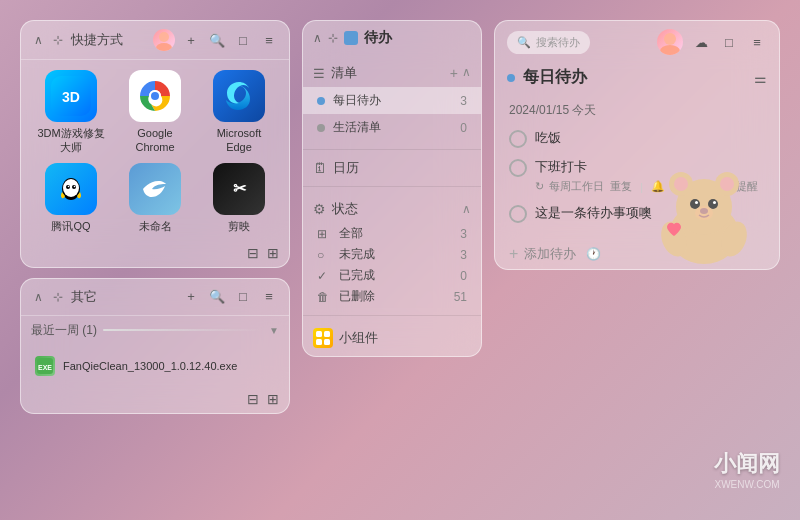 The width and height of the screenshot is (800, 520). What do you see at coordinates (323, 338) in the screenshot?
I see `widget-icon` at bounding box center [323, 338].